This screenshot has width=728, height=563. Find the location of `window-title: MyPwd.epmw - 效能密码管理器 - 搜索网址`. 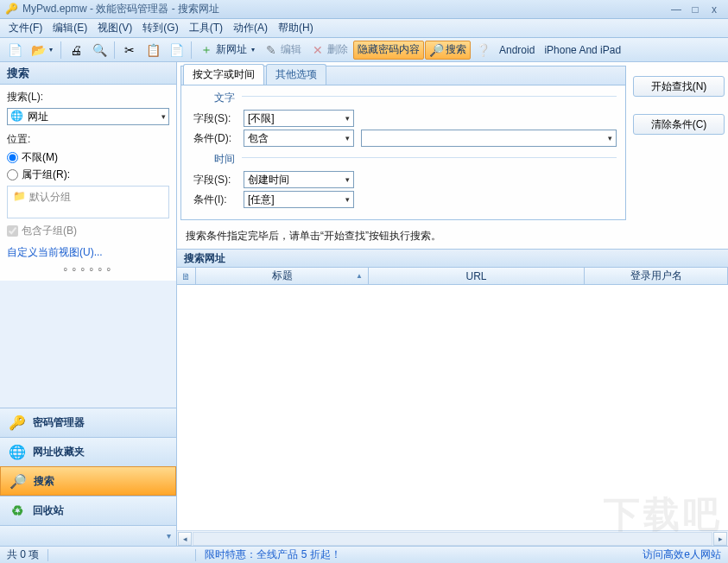

window-title: MyPwd.epmw - 效能密码管理器 - 搜索网址 is located at coordinates (121, 9).